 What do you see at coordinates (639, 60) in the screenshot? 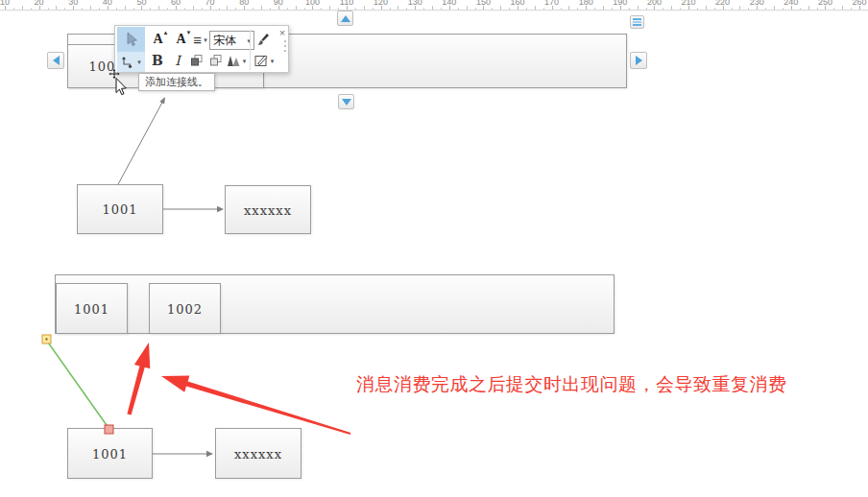
I see `right-arrow-icon` at bounding box center [639, 60].